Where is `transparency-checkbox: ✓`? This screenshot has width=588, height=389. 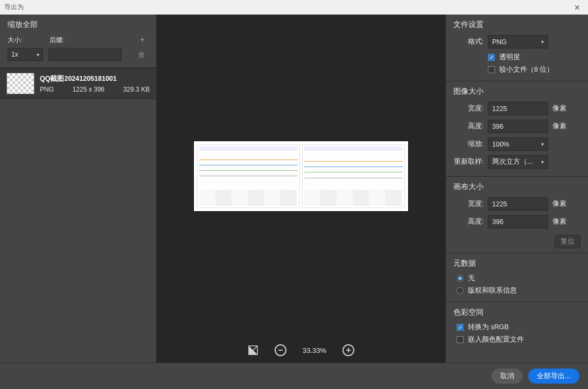
transparency-checkbox: ✓ is located at coordinates (491, 57).